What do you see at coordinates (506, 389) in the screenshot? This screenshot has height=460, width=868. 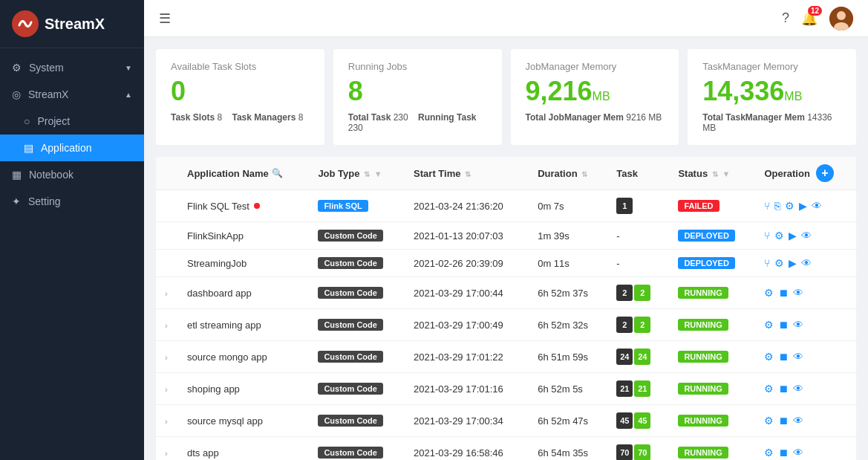 I see `table-row: ›shoping appCustom Code2021-03-29 17:01:…` at bounding box center [506, 389].